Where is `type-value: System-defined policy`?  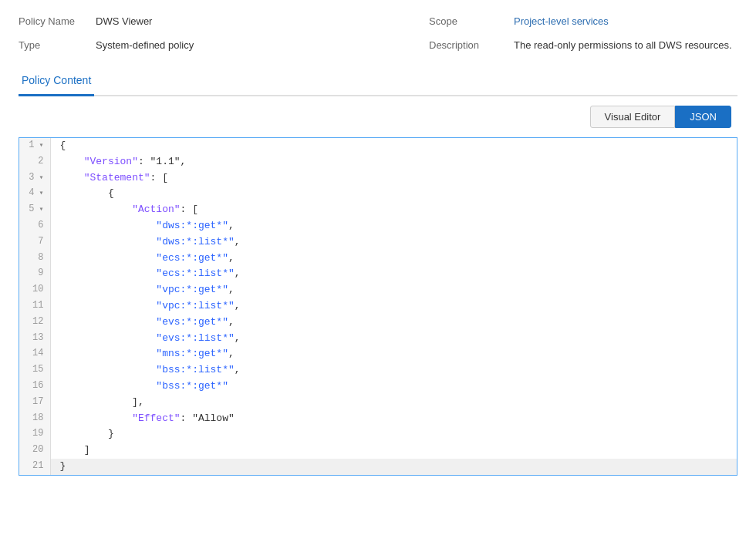
type-value: System-defined policy is located at coordinates (145, 45).